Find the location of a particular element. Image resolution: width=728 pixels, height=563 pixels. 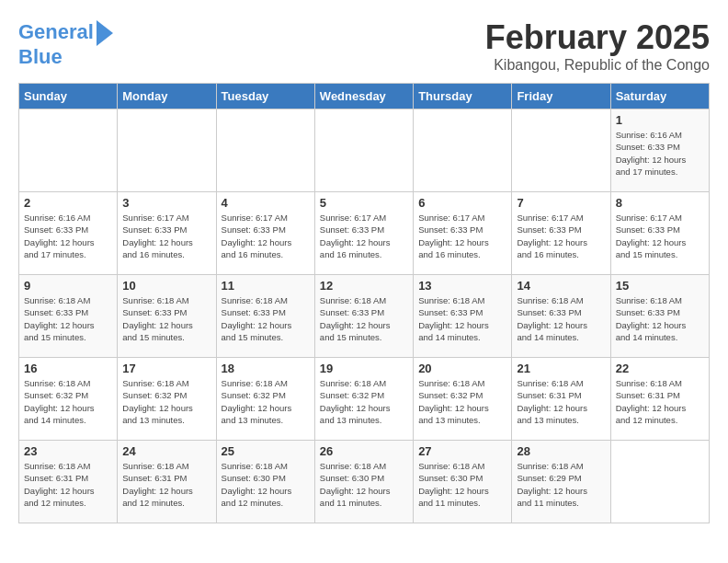

day-cell: 22Sunrise: 6:18 AM Sunset: 6:31 PM Dayli… is located at coordinates (660, 399).